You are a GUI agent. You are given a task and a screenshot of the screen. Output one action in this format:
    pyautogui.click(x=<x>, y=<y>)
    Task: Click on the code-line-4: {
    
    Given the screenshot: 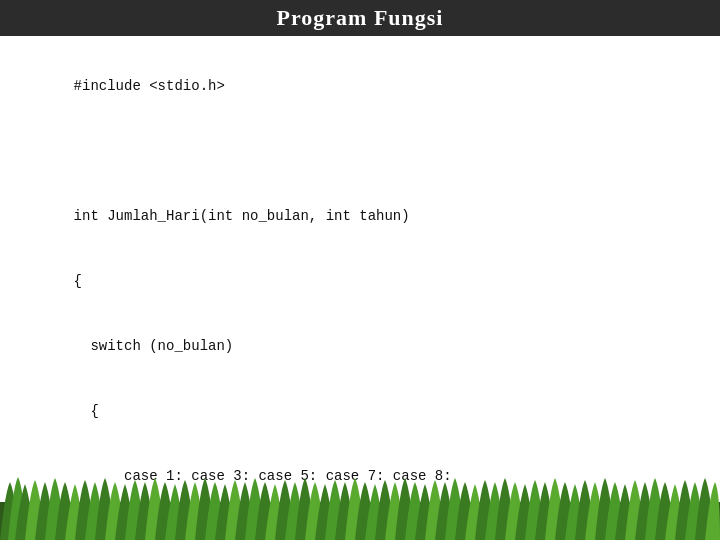 What is the action you would take?
    pyautogui.click(x=78, y=281)
    